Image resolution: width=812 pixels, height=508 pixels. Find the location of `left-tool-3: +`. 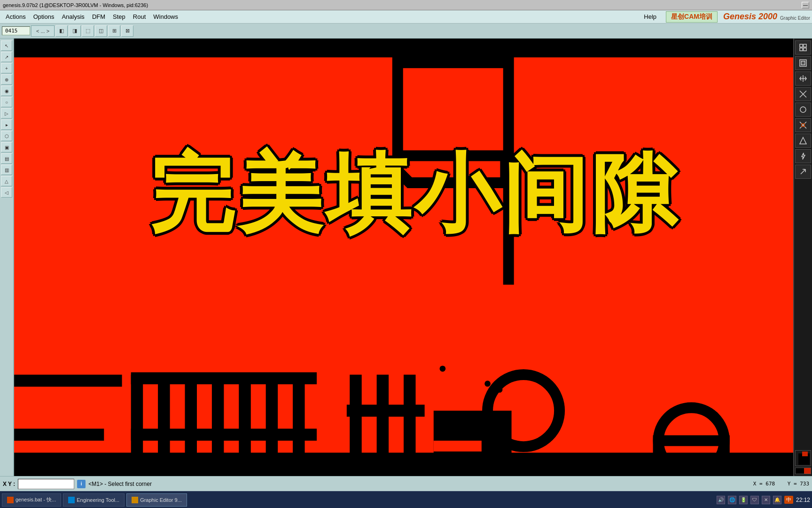

left-tool-3: + is located at coordinates (7, 68).